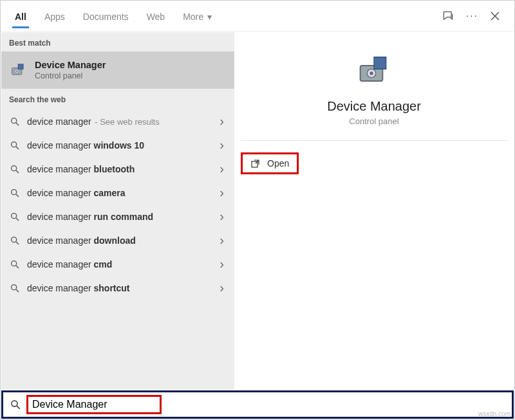 This screenshot has width=515, height=420. Describe the element at coordinates (118, 241) in the screenshot. I see `web-result-item: device manager download›` at that location.